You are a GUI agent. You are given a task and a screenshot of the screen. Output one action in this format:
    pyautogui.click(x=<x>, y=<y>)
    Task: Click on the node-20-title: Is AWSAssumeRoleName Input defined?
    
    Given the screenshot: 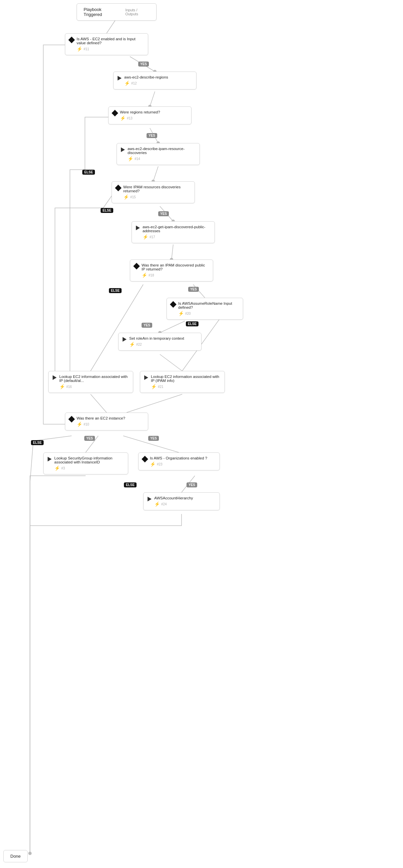 What is the action you would take?
    pyautogui.click(x=208, y=305)
    